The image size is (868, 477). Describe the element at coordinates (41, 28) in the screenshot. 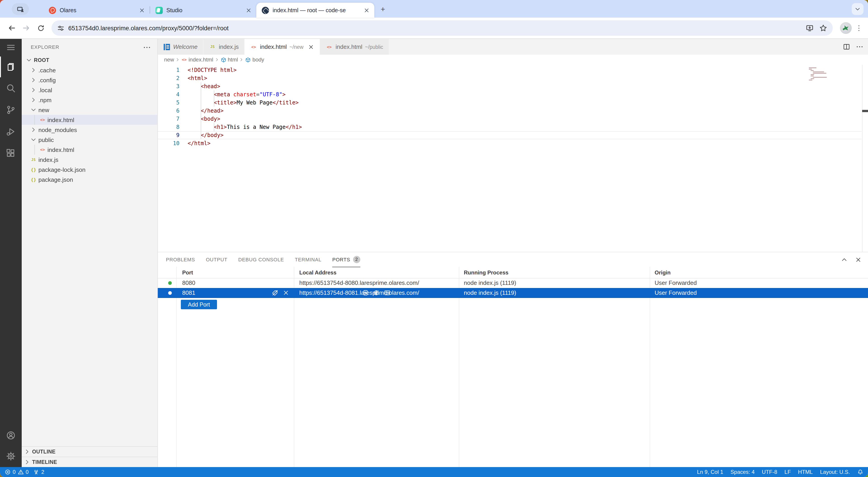

I see `reload-button` at that location.